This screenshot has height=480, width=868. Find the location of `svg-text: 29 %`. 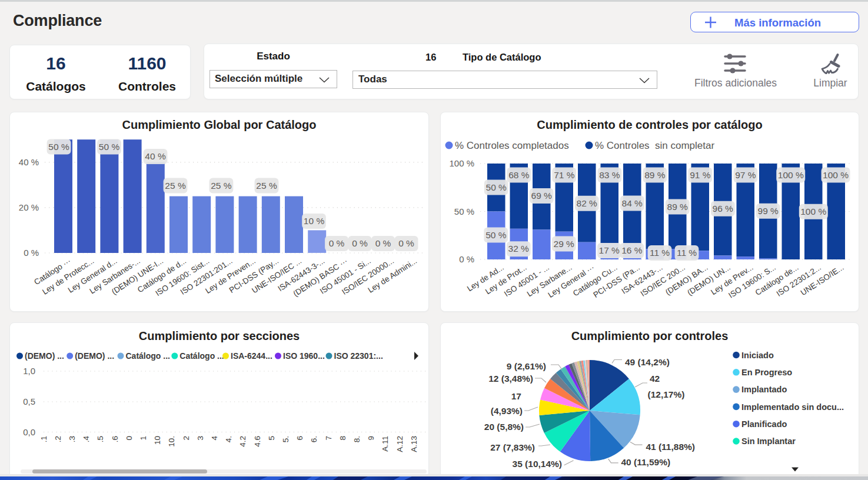

svg-text: 29 % is located at coordinates (564, 244).